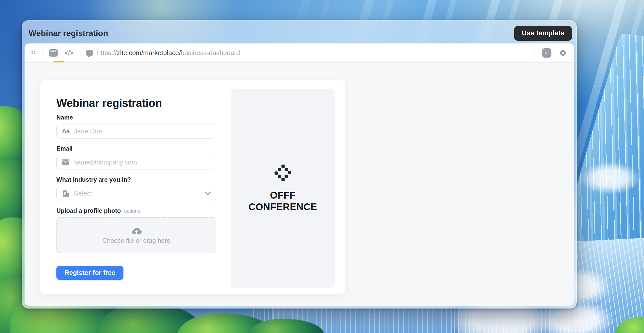  I want to click on url-page: business-dashboard, so click(210, 53).